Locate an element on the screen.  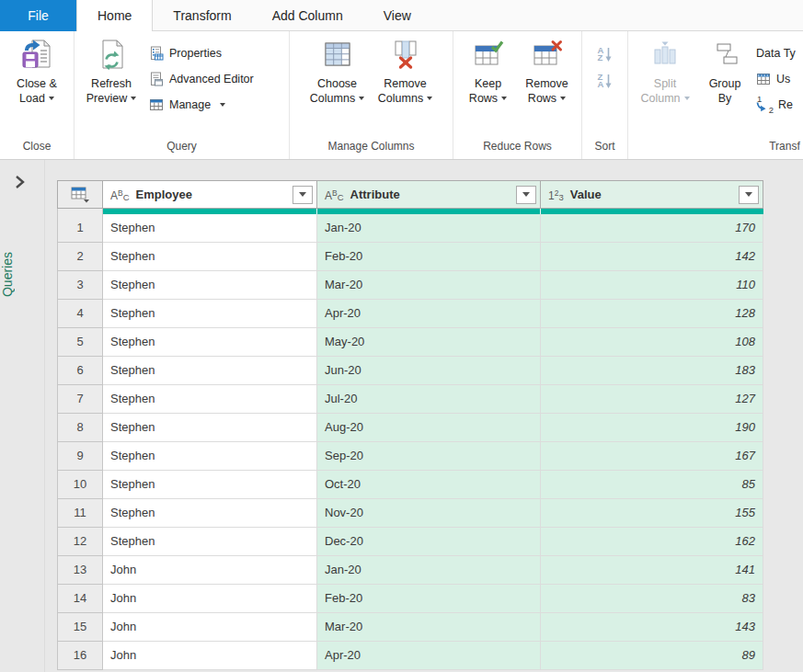
value-cell: 83 is located at coordinates (652, 599).